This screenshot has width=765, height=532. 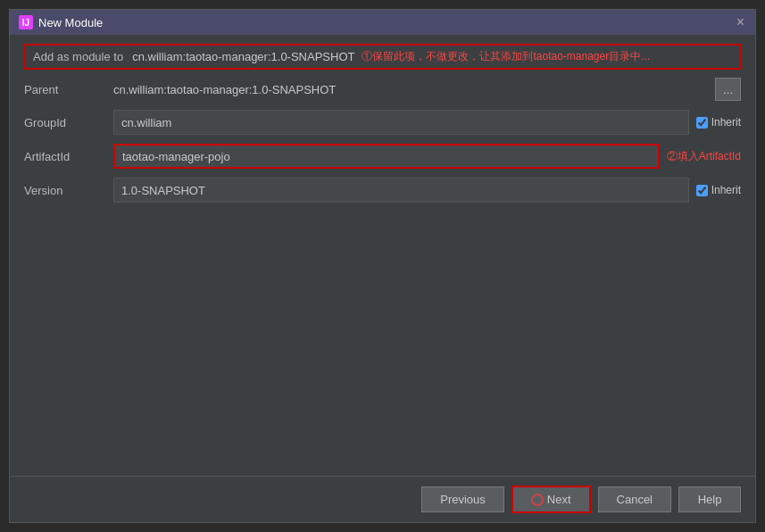 I want to click on version-row: Version Inherit, so click(x=382, y=190).